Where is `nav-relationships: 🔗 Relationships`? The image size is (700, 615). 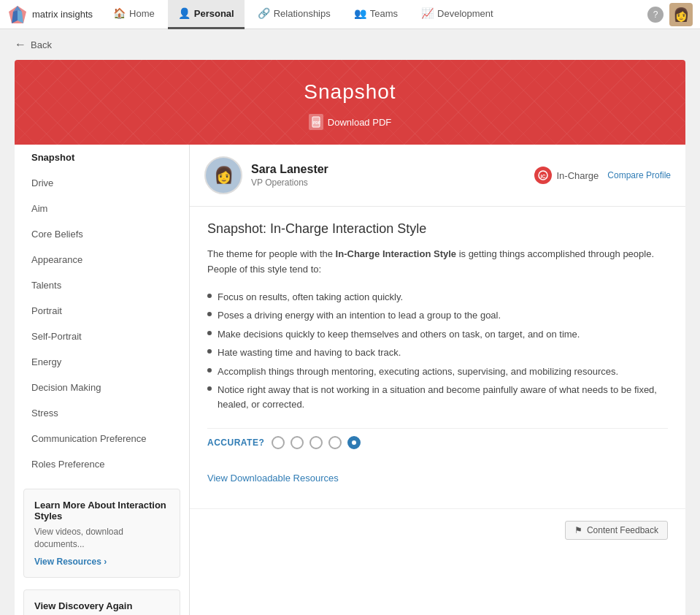
nav-relationships: 🔗 Relationships is located at coordinates (294, 15).